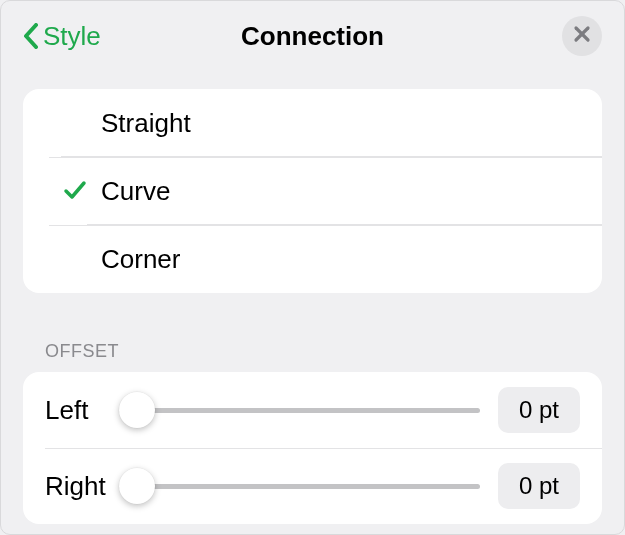  I want to click on check-icon, so click(75, 192).